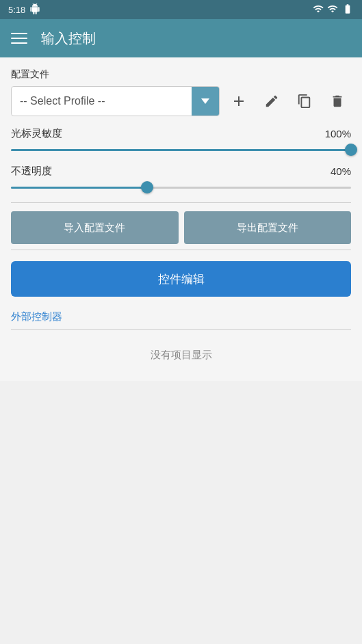 The image size is (362, 644). What do you see at coordinates (16, 10) in the screenshot?
I see `time-display: 5:18` at bounding box center [16, 10].